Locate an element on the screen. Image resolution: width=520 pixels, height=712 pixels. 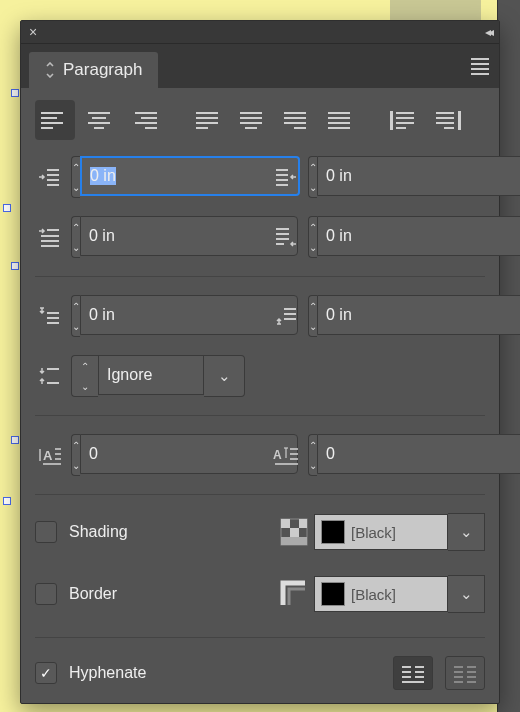
right-indent-icon is located at coordinates (286, 177).